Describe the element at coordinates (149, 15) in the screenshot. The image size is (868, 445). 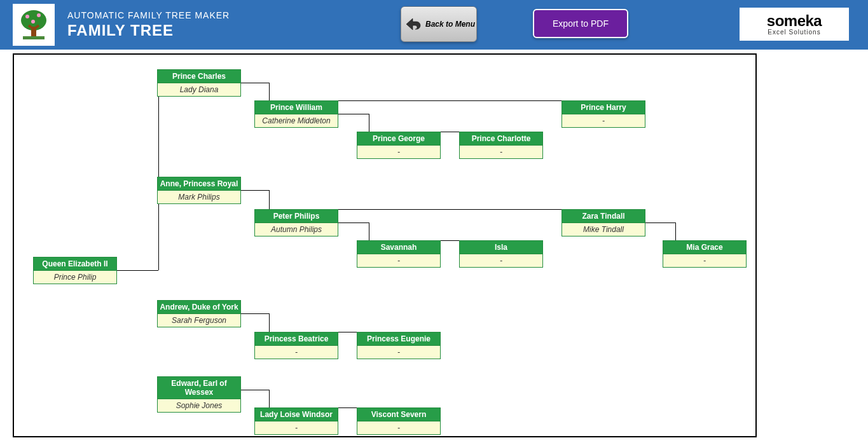
I see `app-subtitle: AUTOMATIC FAMILY TREE MAKER` at that location.